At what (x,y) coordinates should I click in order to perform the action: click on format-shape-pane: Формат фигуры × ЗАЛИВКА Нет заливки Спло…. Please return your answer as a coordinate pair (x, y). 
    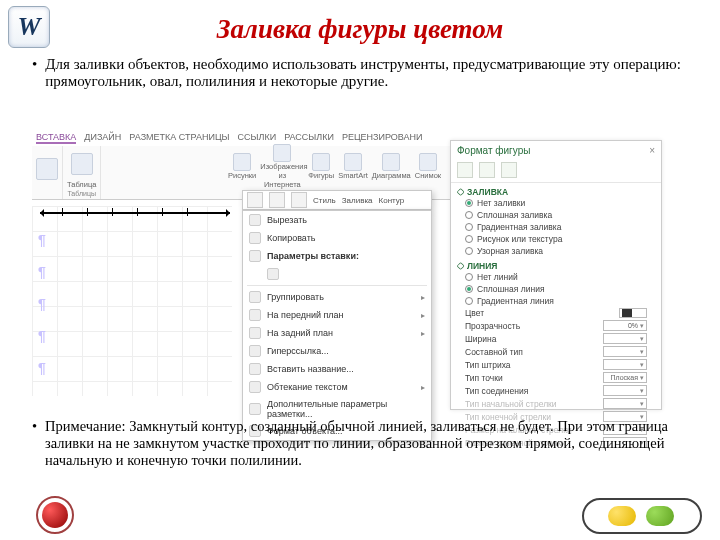
    Looking at the image, I should click on (556, 275).